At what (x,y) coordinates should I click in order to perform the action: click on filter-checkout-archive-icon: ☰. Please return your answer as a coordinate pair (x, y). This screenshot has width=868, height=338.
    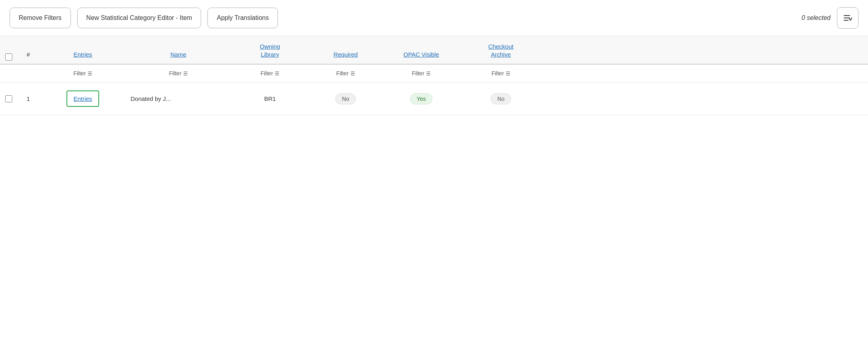
    Looking at the image, I should click on (508, 73).